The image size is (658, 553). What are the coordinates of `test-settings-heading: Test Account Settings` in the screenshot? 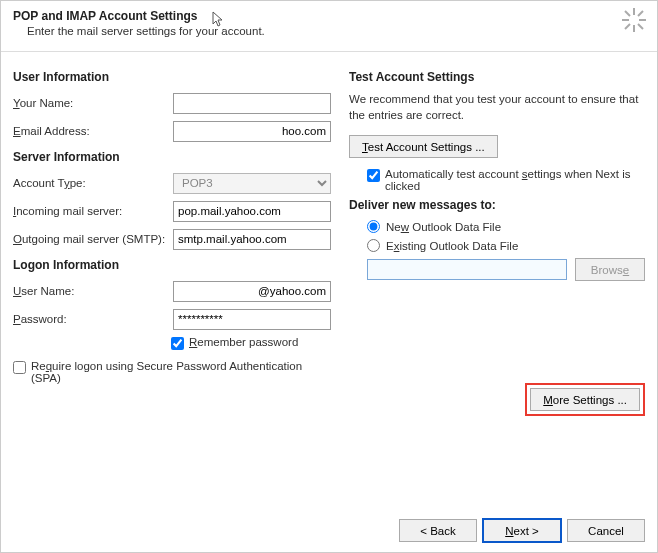 It's located at (497, 77).